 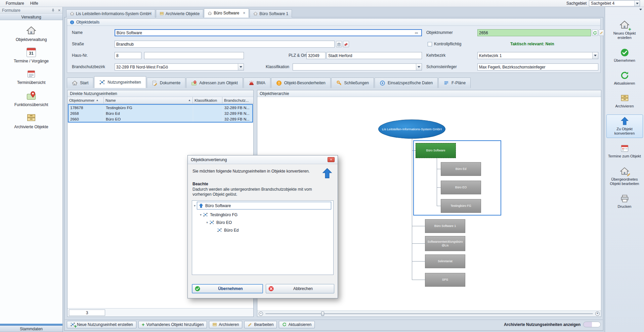 I want to click on sidebar-item-funktionsuebersicht: Funktionsübersicht, so click(x=31, y=99).